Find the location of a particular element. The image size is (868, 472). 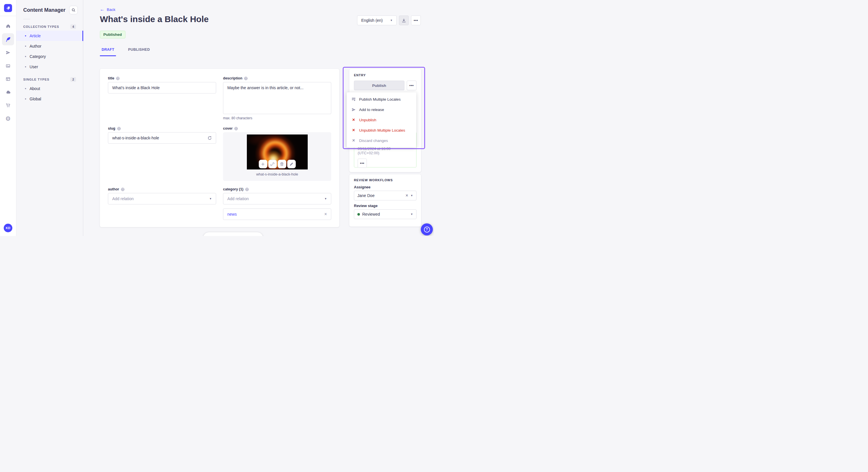

rail-divider is located at coordinates (8, 16).